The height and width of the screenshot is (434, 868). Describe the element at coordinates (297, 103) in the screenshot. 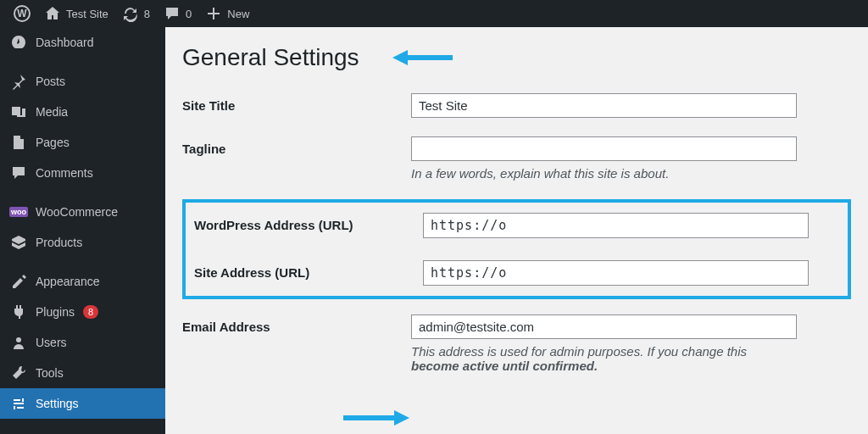

I see `site-title-label: Site Title` at that location.